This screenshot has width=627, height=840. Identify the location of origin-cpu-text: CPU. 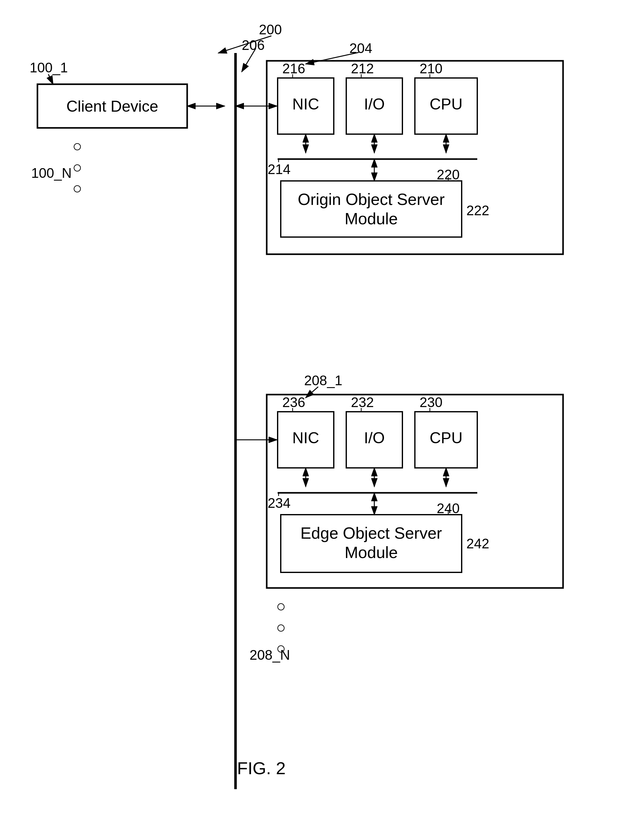
(446, 104).